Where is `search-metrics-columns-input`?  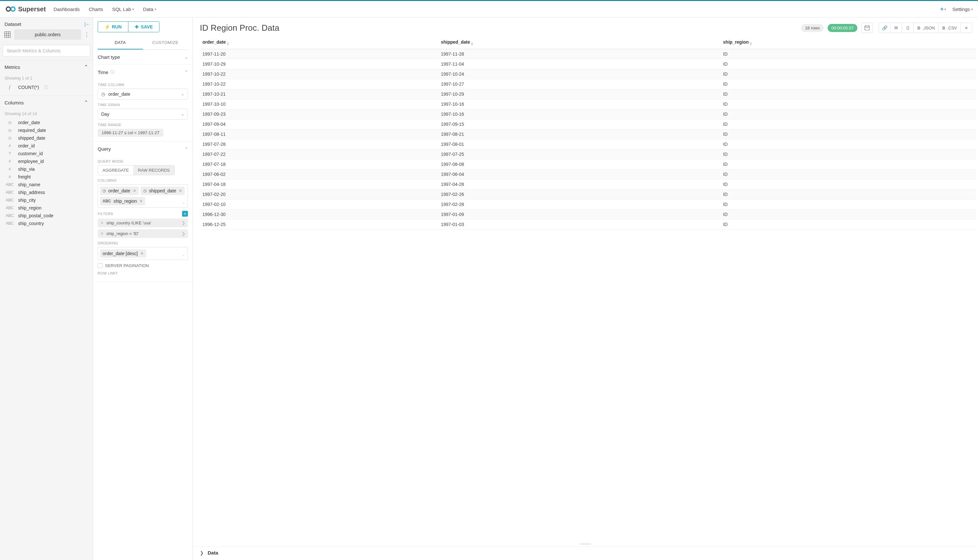 search-metrics-columns-input is located at coordinates (47, 51).